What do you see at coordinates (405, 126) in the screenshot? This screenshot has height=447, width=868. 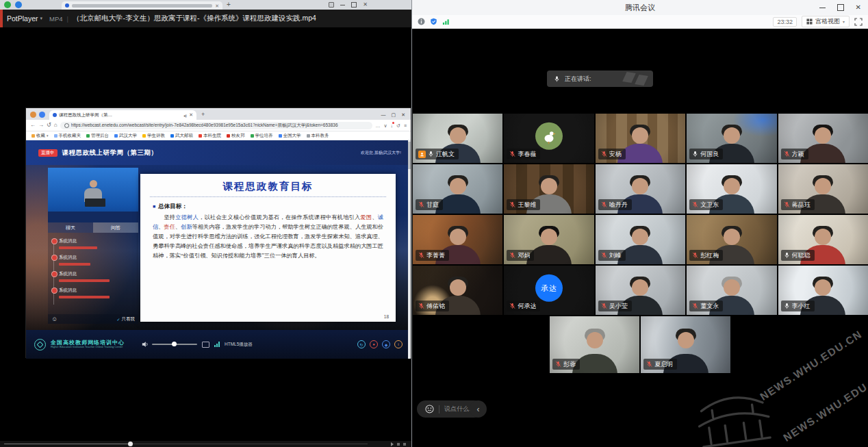 I see `menu-icon: ≡` at bounding box center [405, 126].